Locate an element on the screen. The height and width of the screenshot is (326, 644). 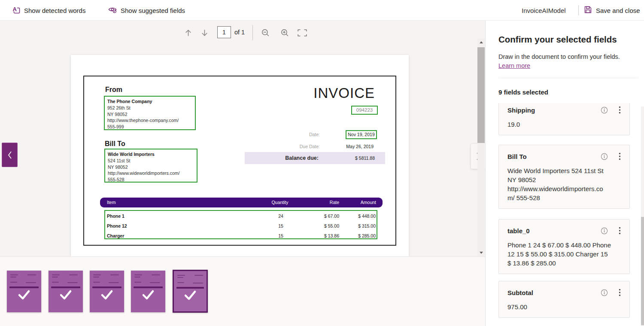
zoom-out-button is located at coordinates (265, 33).